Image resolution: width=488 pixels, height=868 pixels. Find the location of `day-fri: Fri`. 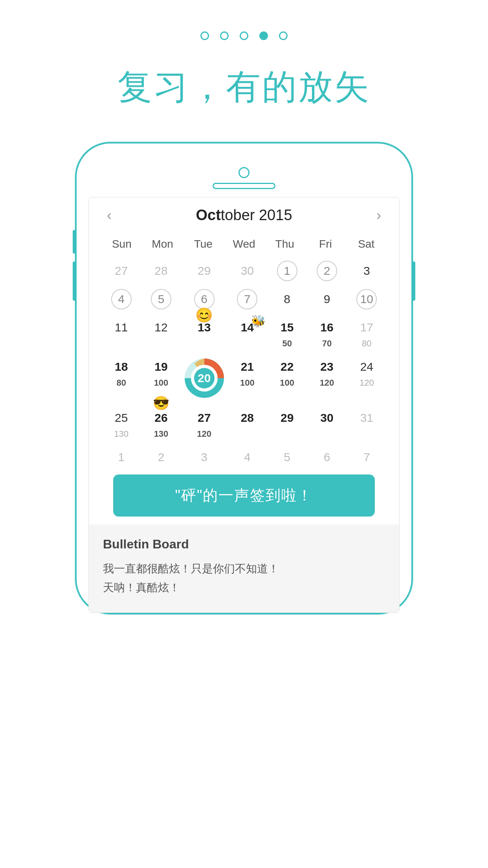

day-fri: Fri is located at coordinates (326, 244).